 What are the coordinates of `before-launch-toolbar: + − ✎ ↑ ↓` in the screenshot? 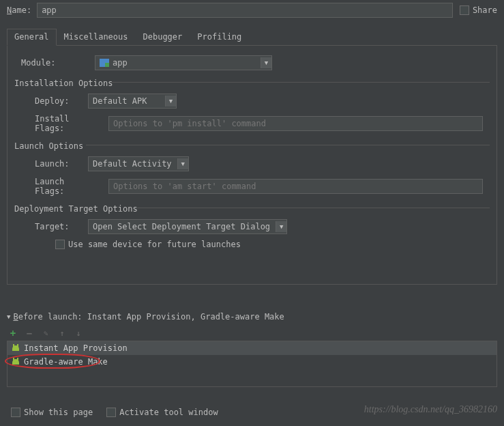 It's located at (252, 333).